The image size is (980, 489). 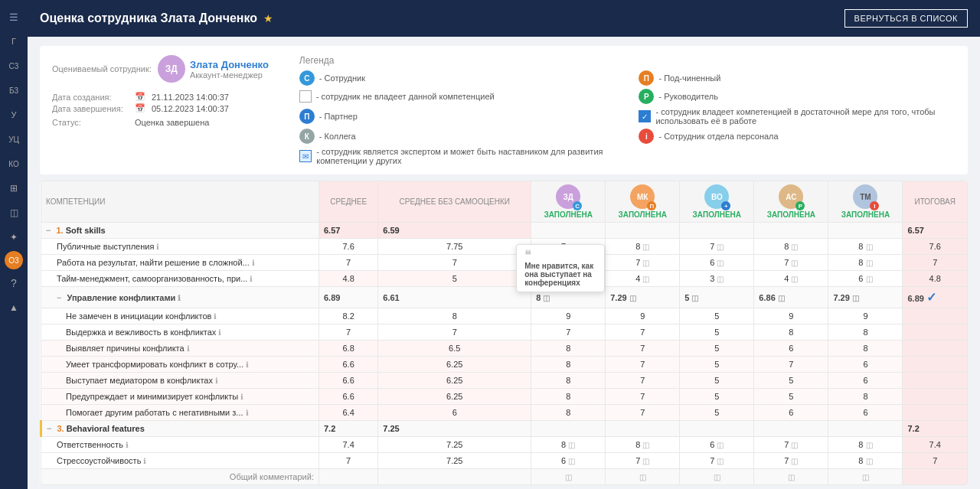 What do you see at coordinates (870, 263) in the screenshot?
I see `edit-r5-icon: ◫` at bounding box center [870, 263].